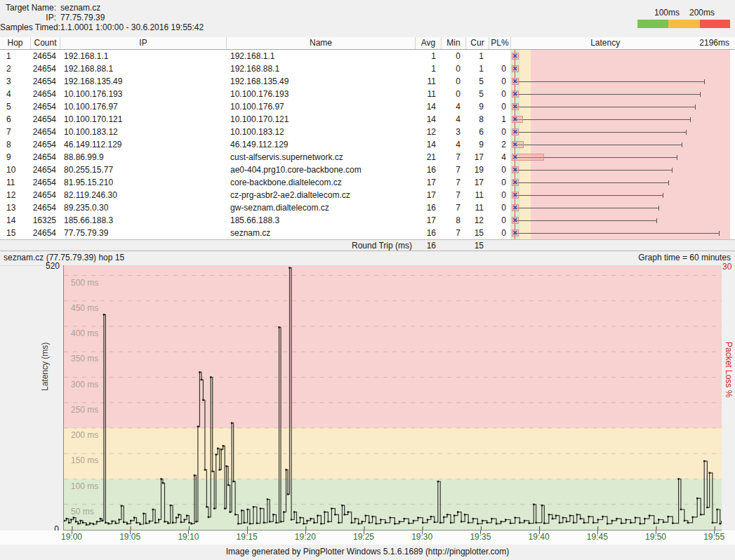 This screenshot has width=735, height=560. I want to click on cell-hop: 15, so click(15, 233).